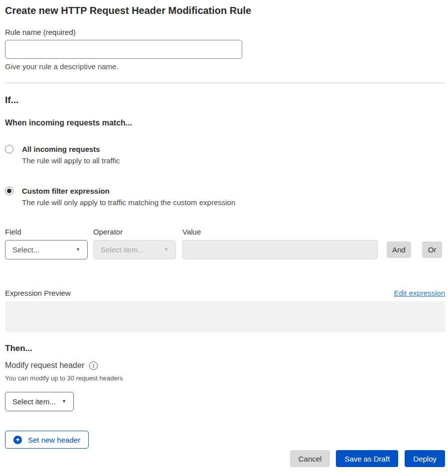 The image size is (448, 476). I want to click on or-button: Or, so click(433, 250).